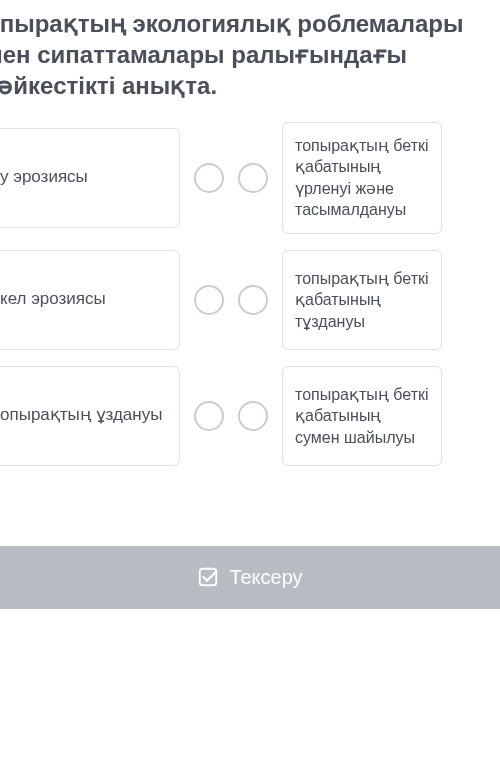 This screenshot has height=763, width=500. What do you see at coordinates (362, 178) in the screenshot?
I see `match-right-box: топырақтың беткі қабатының үрленуі және …` at bounding box center [362, 178].